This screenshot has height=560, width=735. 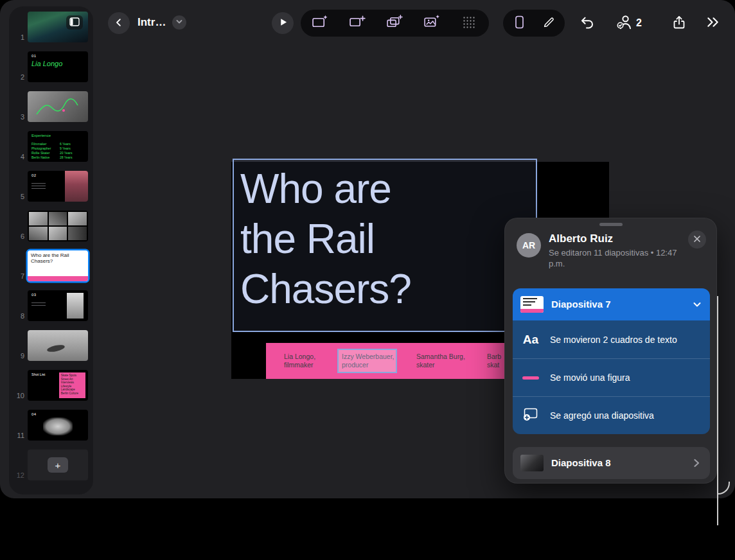 I want to click on document-title: Intr…, so click(x=152, y=22).